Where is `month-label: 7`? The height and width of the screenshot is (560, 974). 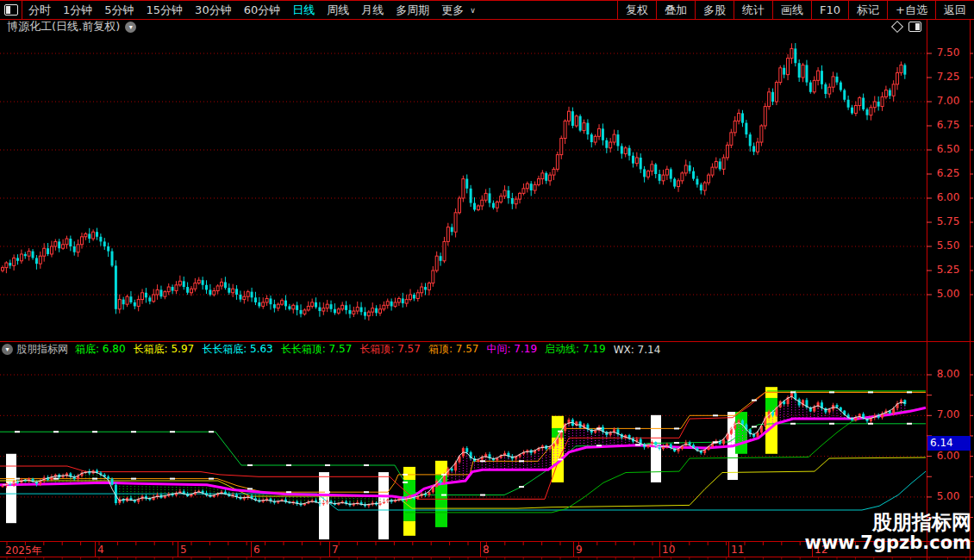 month-label: 7 is located at coordinates (335, 550).